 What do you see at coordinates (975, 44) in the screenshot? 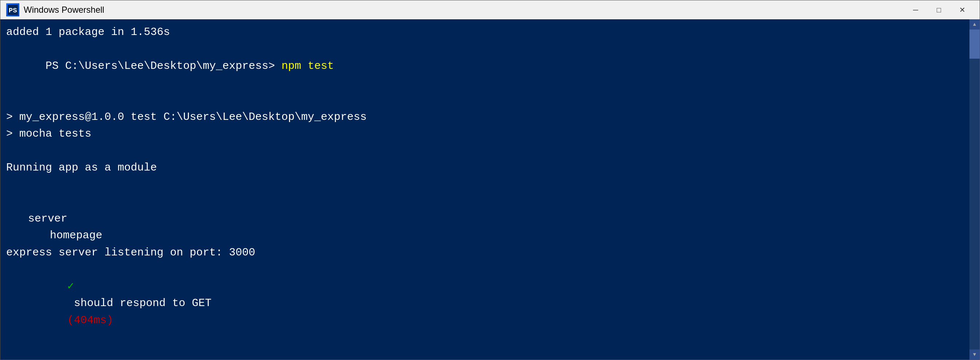
I see `scrollbar-thumb` at bounding box center [975, 44].